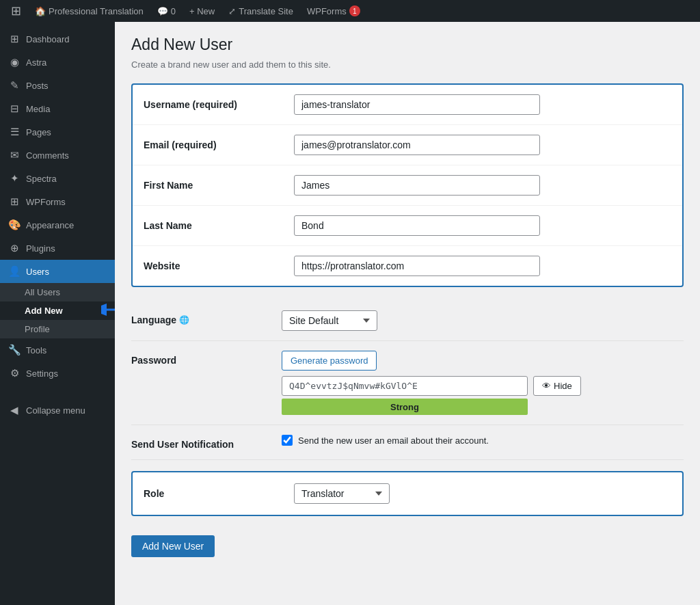 This screenshot has height=605, width=700. I want to click on plugins-icon: ⊕, so click(14, 248).